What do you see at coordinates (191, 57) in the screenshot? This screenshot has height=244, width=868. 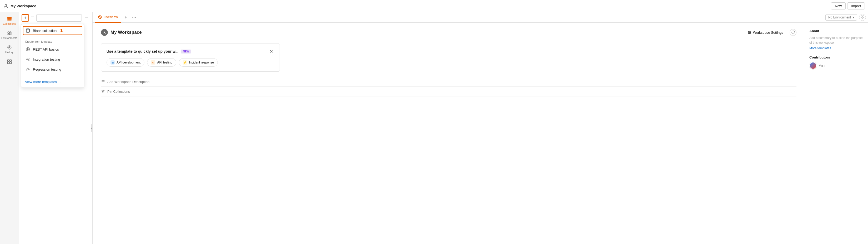 I see `template-banner: Use a template to quickly set up your w.…` at bounding box center [191, 57].